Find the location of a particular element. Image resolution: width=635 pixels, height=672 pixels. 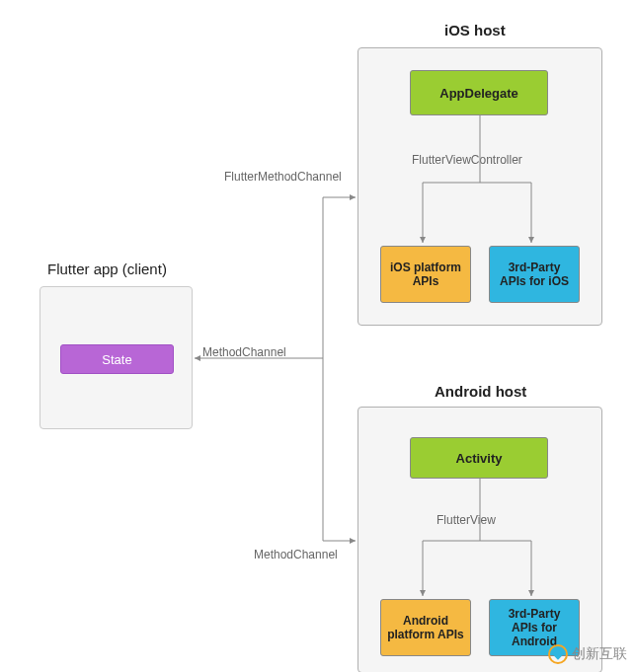

methodchannel-label-android: MethodChannel is located at coordinates (296, 555).